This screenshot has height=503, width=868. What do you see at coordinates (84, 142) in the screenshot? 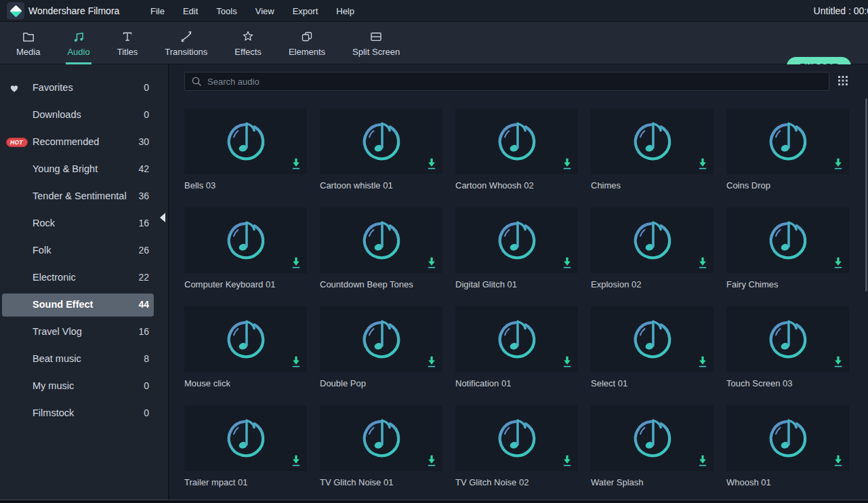
I see `sidebar-item-recommended: HOT Recommended 30` at bounding box center [84, 142].